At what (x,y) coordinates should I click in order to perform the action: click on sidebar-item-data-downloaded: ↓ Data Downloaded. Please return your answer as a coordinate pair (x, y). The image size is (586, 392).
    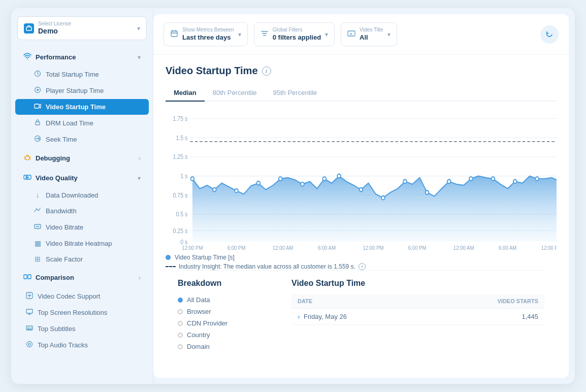
    Looking at the image, I should click on (82, 195).